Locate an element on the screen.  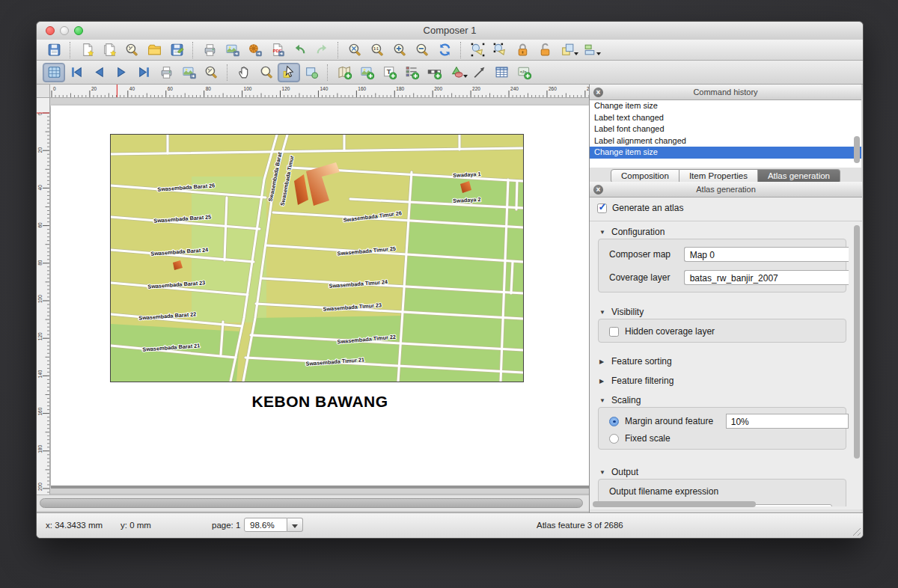
composer-map-select: Map 0 is located at coordinates (766, 254).